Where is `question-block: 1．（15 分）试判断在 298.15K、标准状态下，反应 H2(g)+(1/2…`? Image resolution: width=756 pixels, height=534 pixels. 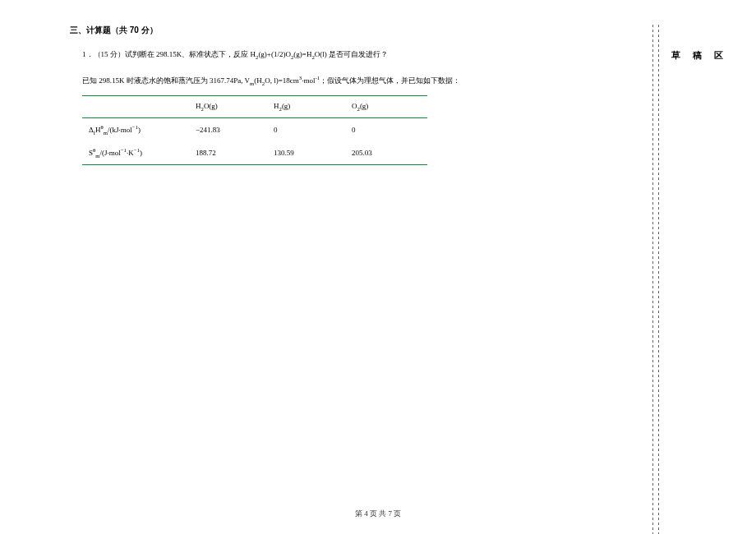 question-block: 1．（15 分）试判断在 298.15K、标准状态下，反应 H2(g)+(1/2… is located at coordinates (358, 68).